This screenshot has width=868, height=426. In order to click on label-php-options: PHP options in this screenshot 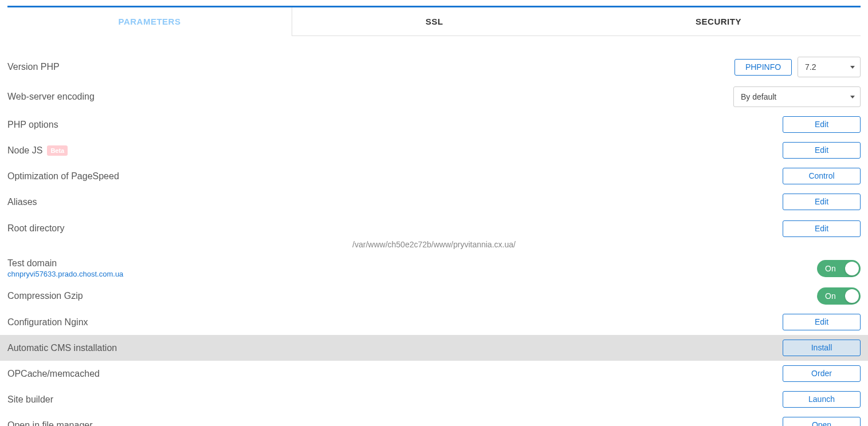, I will do `click(33, 125)`.